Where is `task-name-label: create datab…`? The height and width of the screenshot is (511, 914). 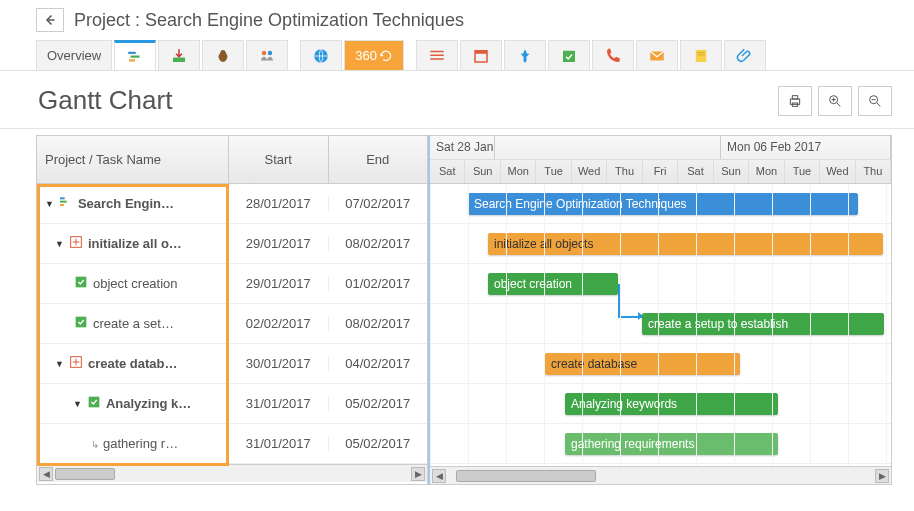 task-name-label: create datab… is located at coordinates (133, 364).